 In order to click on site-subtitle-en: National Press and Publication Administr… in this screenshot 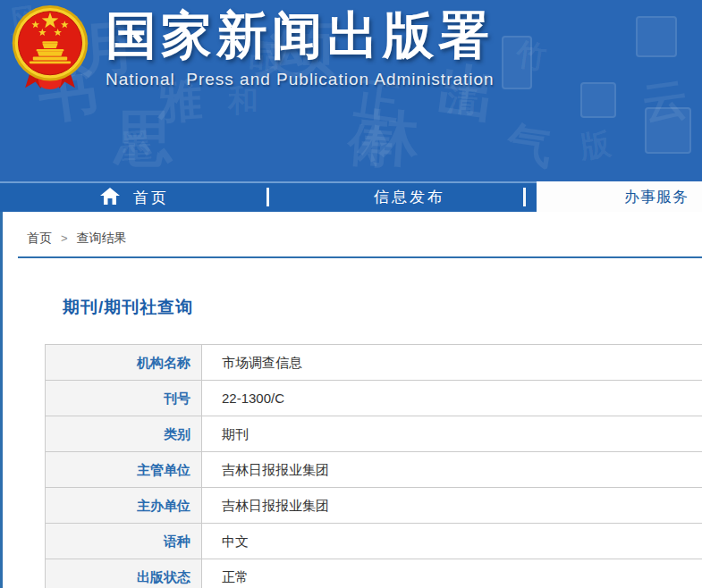, I will do `click(300, 80)`.